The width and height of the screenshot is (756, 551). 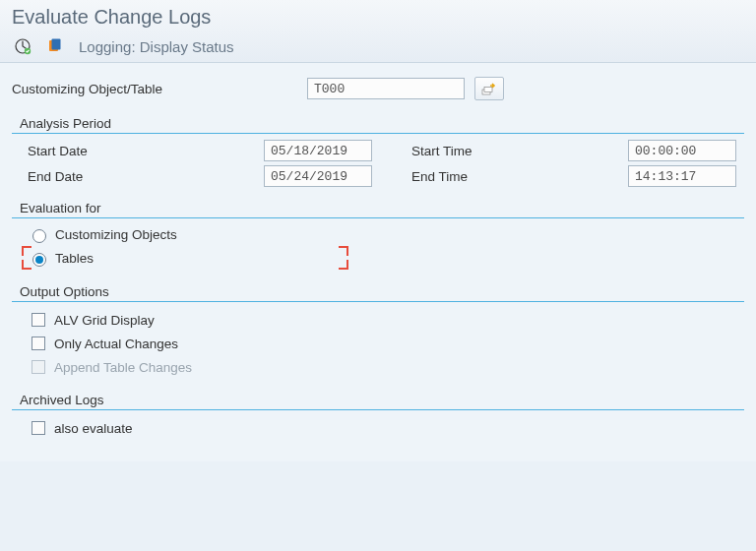 I want to click on output-options-title: Output Options, so click(x=378, y=291).